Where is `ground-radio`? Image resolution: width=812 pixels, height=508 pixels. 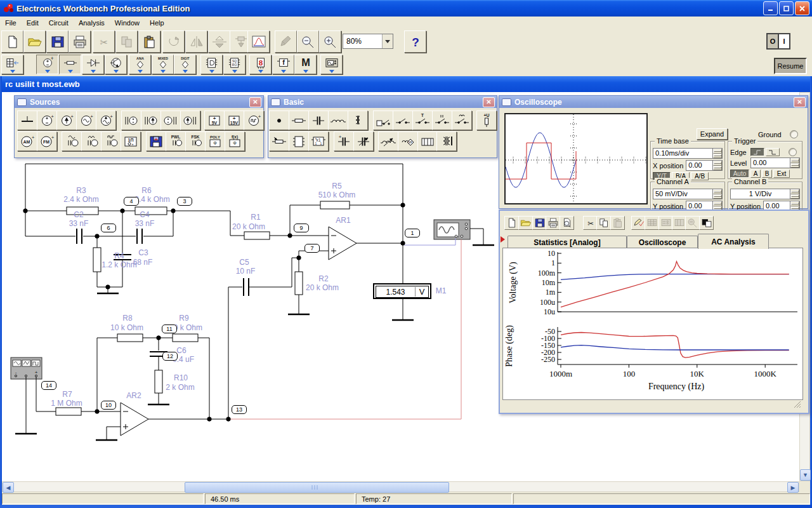 ground-radio is located at coordinates (794, 135).